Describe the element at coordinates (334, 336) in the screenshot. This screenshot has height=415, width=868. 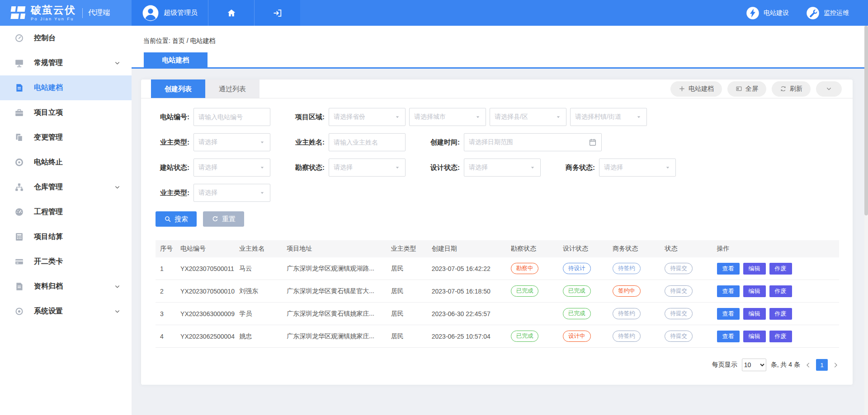
I see `project-address: 广东深圳龙华区观澜镇姚家庄...` at that location.